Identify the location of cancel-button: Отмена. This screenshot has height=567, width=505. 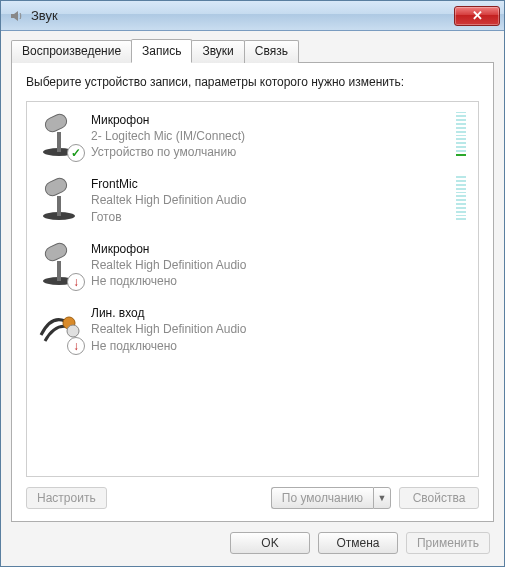
(358, 543).